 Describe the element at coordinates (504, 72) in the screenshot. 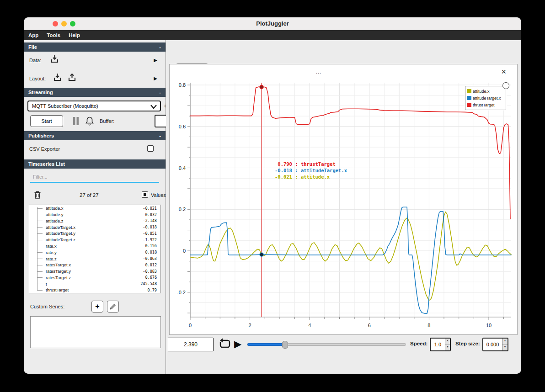

I see `close-plot-icon: ×` at that location.